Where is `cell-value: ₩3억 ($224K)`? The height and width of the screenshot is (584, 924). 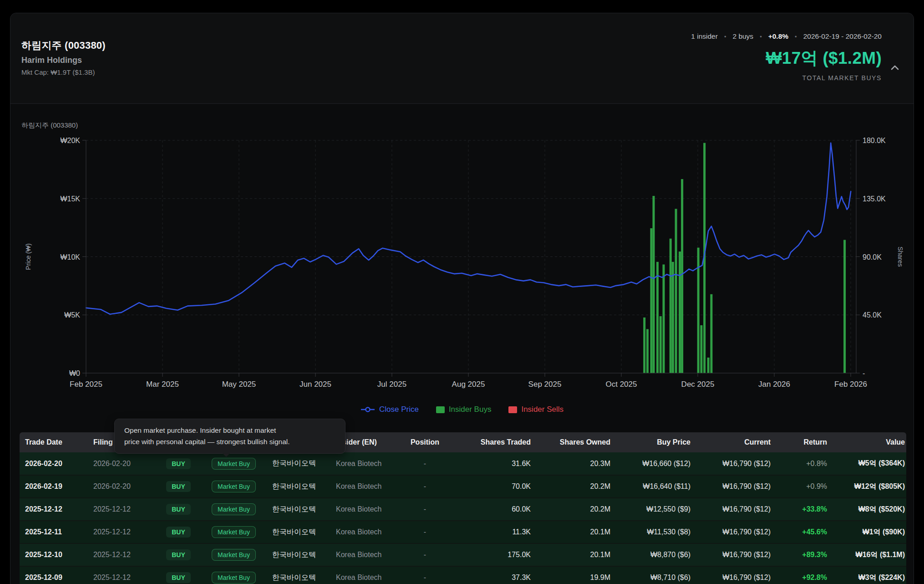
cell-value: ₩3억 ($224K) is located at coordinates (868, 575).